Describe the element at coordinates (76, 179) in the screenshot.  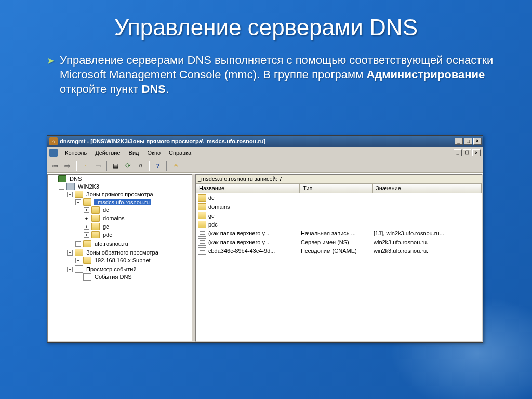
I see `tree-root: DNS` at that location.